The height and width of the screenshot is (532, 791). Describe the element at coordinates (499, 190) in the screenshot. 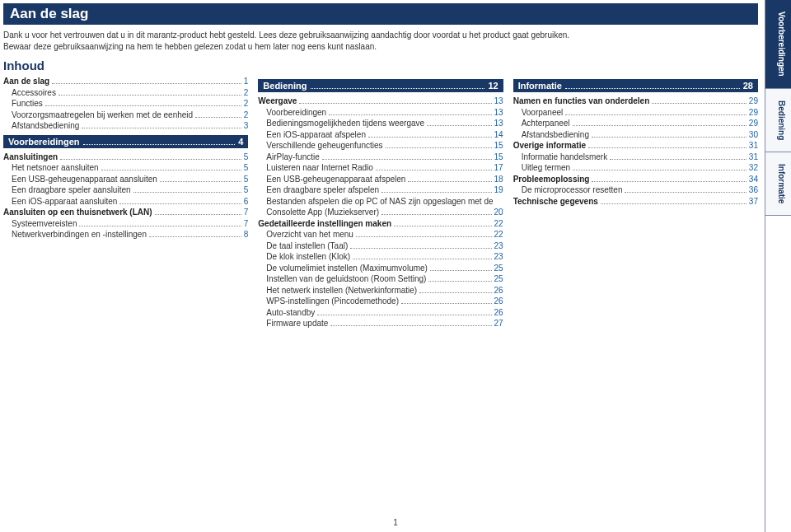

I see `toc-entry-page: 19` at that location.